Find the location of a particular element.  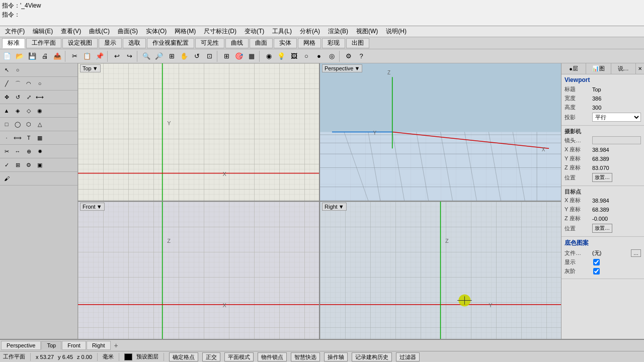

mirror-tool: ⟷ is located at coordinates (40, 97).